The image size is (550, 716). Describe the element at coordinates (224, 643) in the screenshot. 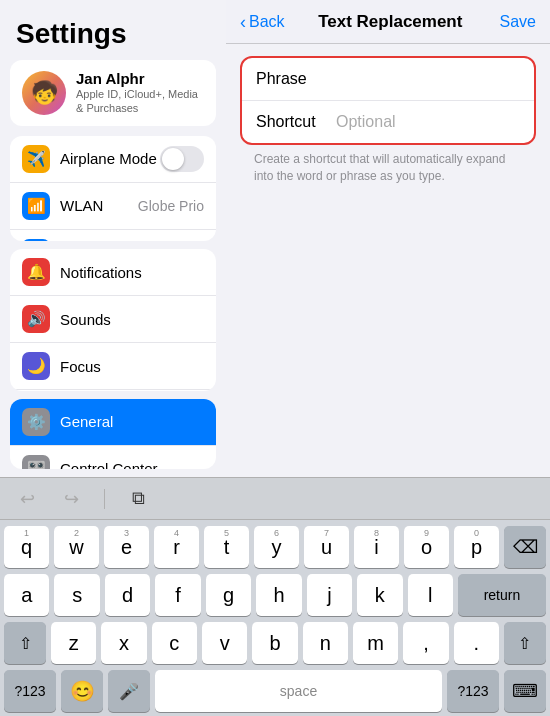

I see `key-v: v` at that location.